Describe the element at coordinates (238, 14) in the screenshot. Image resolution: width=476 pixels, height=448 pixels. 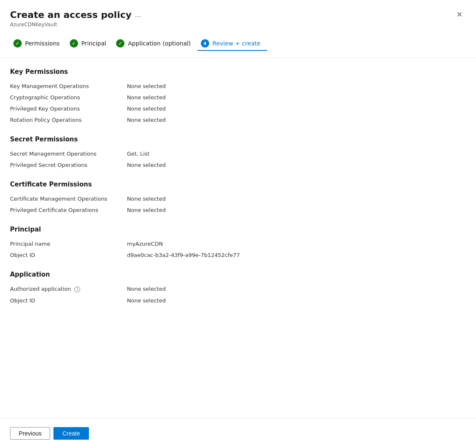
I see `panel-header: Create an access policy ... ✕ AzureCDNKe…` at that location.